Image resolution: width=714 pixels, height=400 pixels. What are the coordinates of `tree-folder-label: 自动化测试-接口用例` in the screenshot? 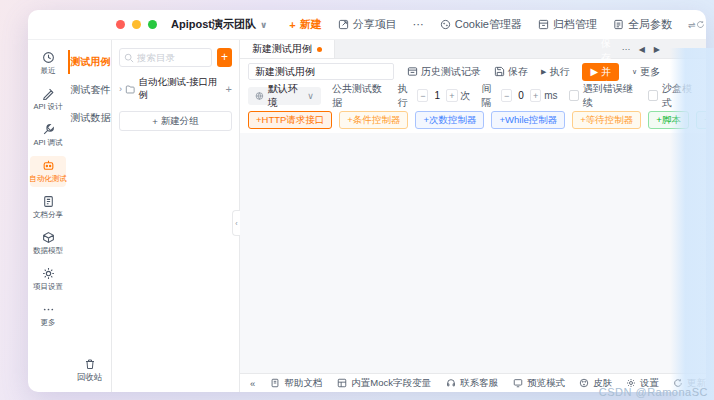 It's located at (180, 89).